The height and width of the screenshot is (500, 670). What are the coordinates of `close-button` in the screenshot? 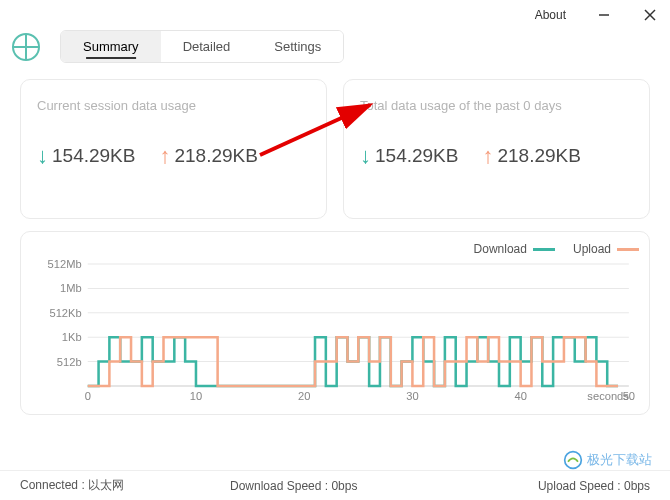 It's located at (650, 15).